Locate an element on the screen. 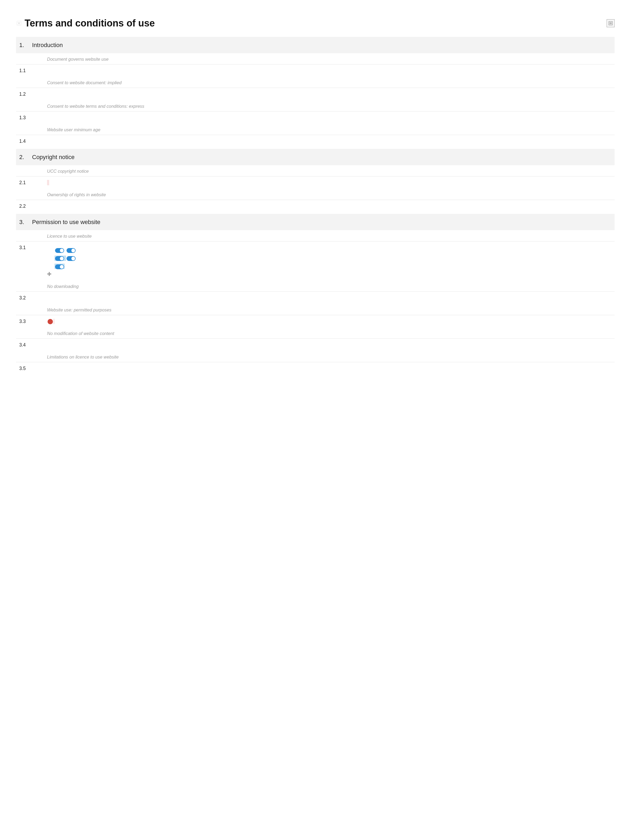  clause-num: 1.1 is located at coordinates (24, 71).